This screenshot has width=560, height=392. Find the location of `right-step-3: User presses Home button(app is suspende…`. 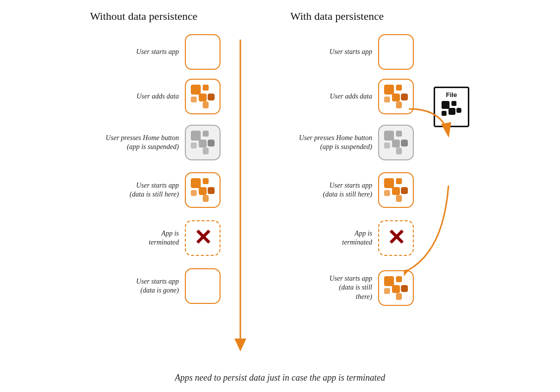

right-step-3: User presses Home button(app is suspende… is located at coordinates (337, 143).